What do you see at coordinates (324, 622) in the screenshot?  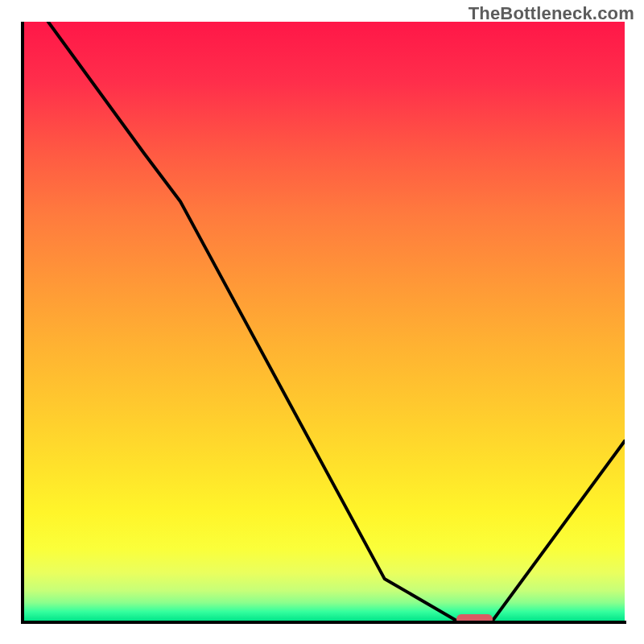 I see `x-axis-line` at bounding box center [324, 622].